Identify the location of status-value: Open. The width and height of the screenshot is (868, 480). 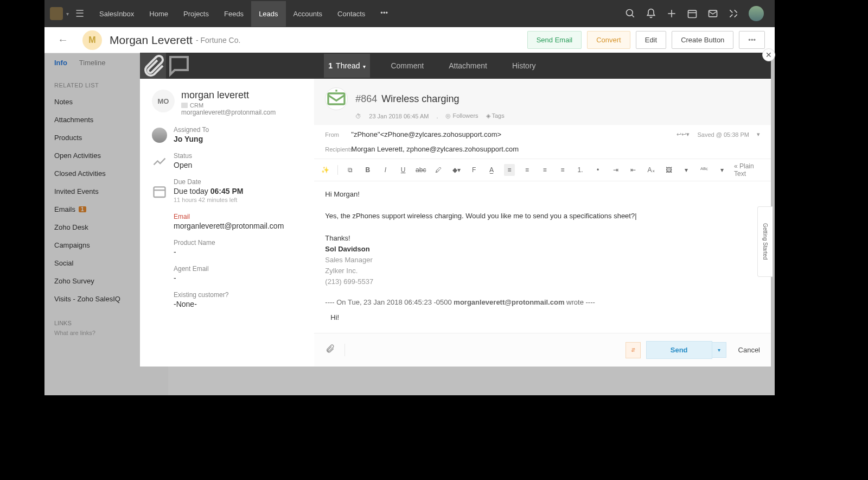
(183, 165).